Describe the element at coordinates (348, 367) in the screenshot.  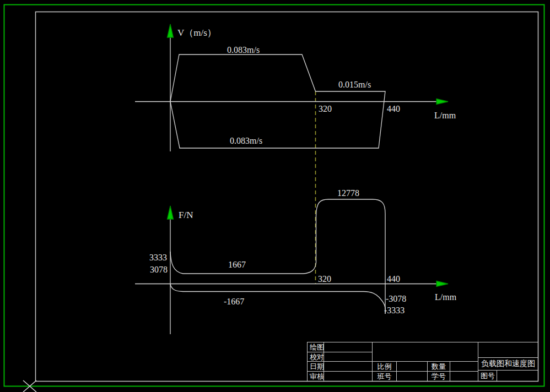
I see `title-block-value-date` at that location.